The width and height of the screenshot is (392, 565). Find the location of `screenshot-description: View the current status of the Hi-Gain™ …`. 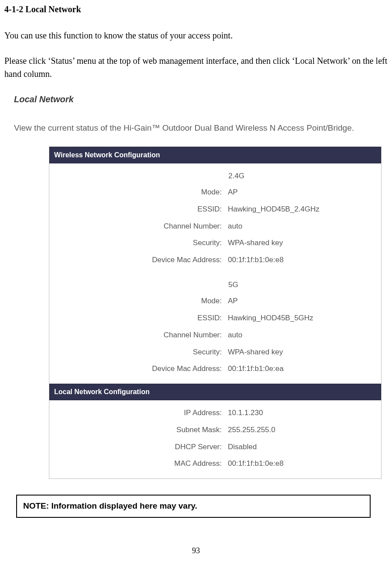

screenshot-description: View the current status of the Hi-Gain™ … is located at coordinates (199, 128).